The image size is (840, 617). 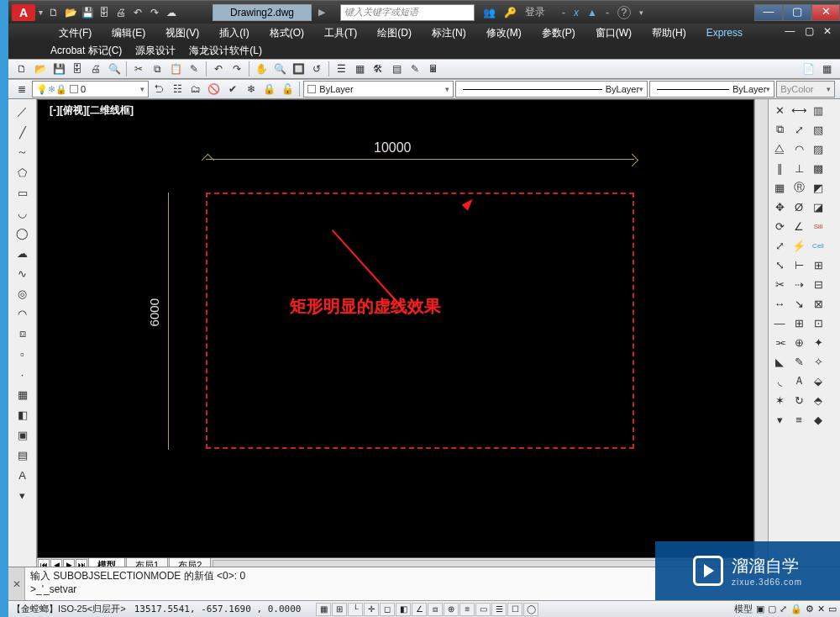 What do you see at coordinates (23, 293) in the screenshot?
I see `draw-ellipse-icon: ◎` at bounding box center [23, 293].